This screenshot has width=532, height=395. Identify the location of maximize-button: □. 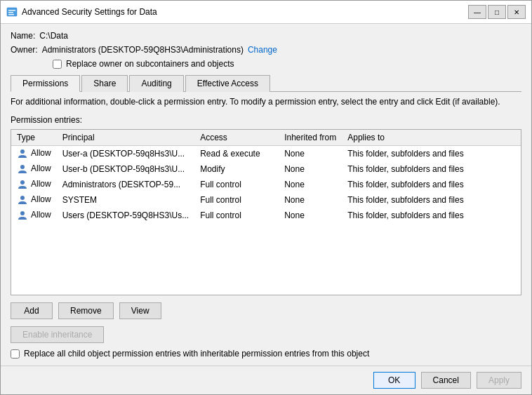
(497, 12).